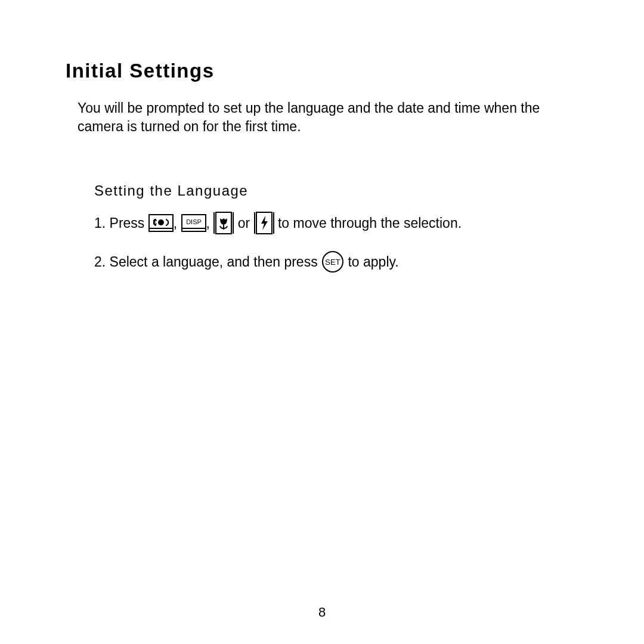  I want to click on intro-paragraph: You will be prompted to set up the langu…, so click(328, 117).